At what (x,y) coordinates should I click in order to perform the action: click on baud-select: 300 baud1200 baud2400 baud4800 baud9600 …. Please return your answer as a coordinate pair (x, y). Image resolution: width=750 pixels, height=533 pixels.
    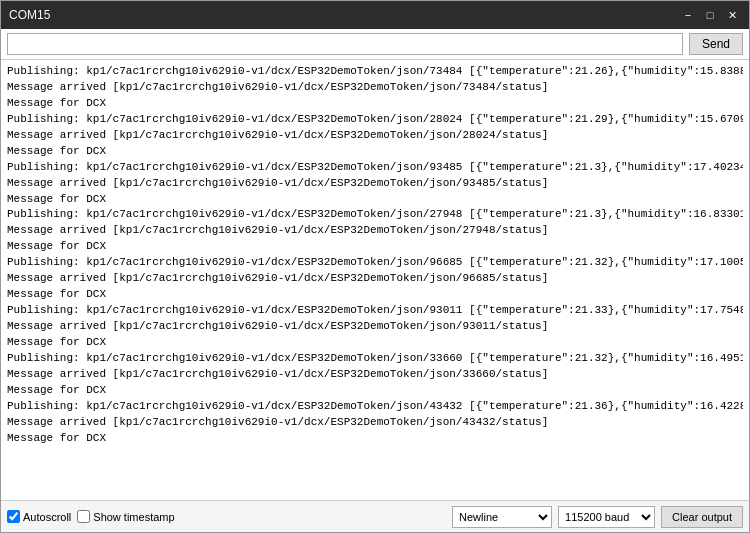
    Looking at the image, I should click on (606, 517).